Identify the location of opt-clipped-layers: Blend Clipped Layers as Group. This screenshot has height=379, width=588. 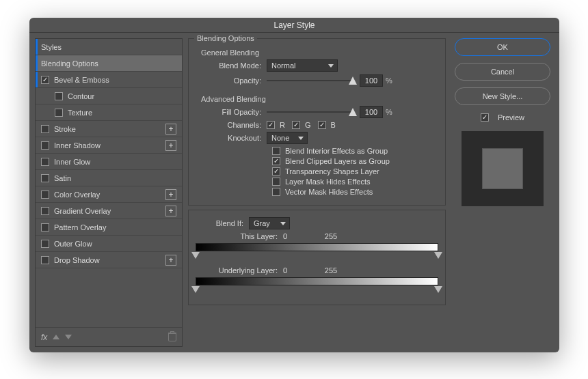
(356, 161).